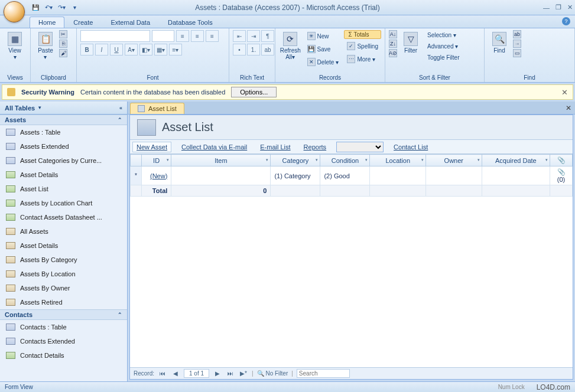 Image resolution: width=575 pixels, height=392 pixels. I want to click on nav-pane-header: All Tables ▼ «, so click(64, 108).